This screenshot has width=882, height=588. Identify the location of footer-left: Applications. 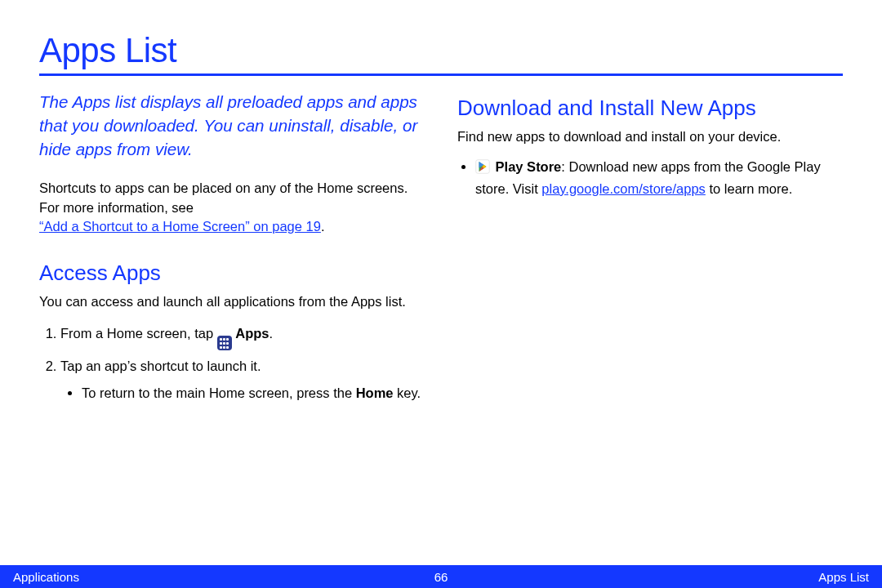
(46, 577).